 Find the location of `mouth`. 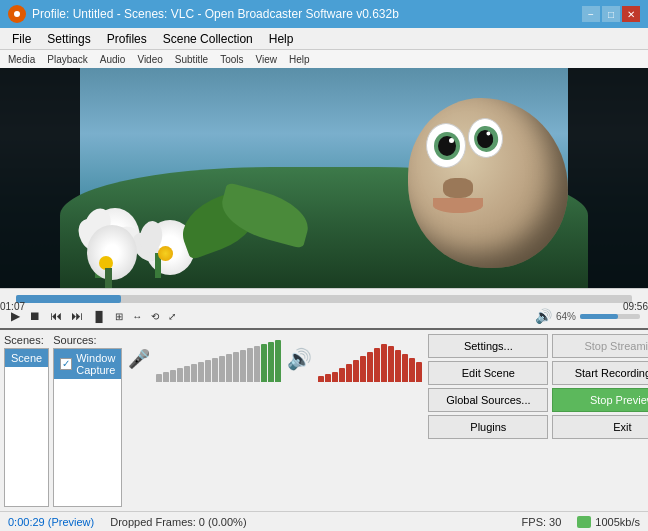

mouth is located at coordinates (458, 206).